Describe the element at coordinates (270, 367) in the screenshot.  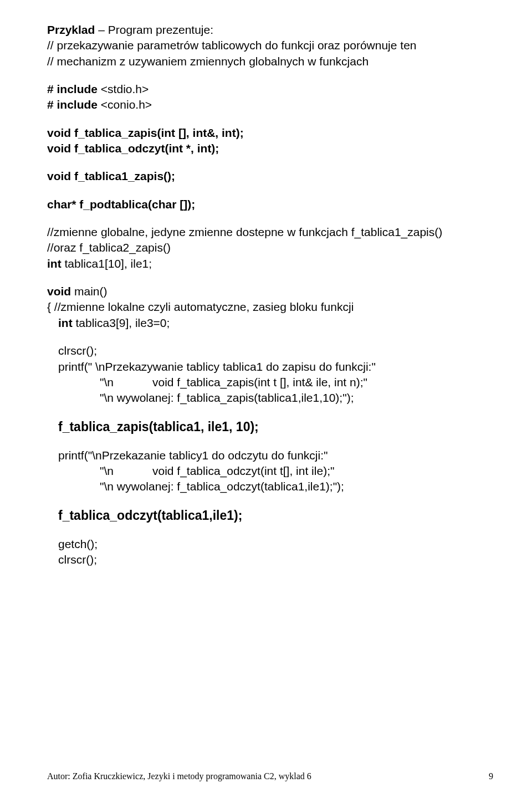
I see `stmt: printf(" \nPrzekazywanie tablicy tablica…` at that location.